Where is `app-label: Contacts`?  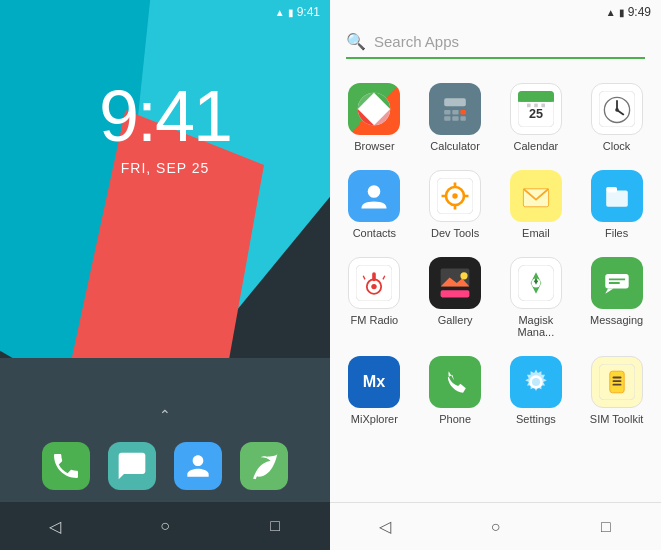
app-label: Contacts is located at coordinates (374, 233).